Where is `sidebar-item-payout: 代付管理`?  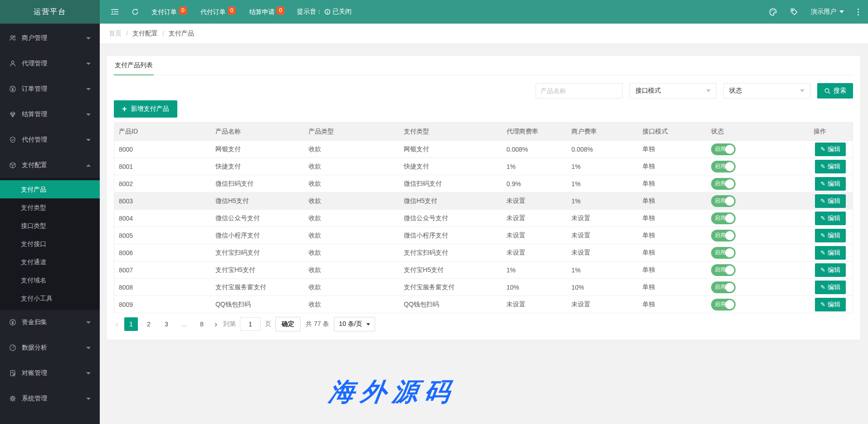
sidebar-item-payout: 代付管理 is located at coordinates (50, 140).